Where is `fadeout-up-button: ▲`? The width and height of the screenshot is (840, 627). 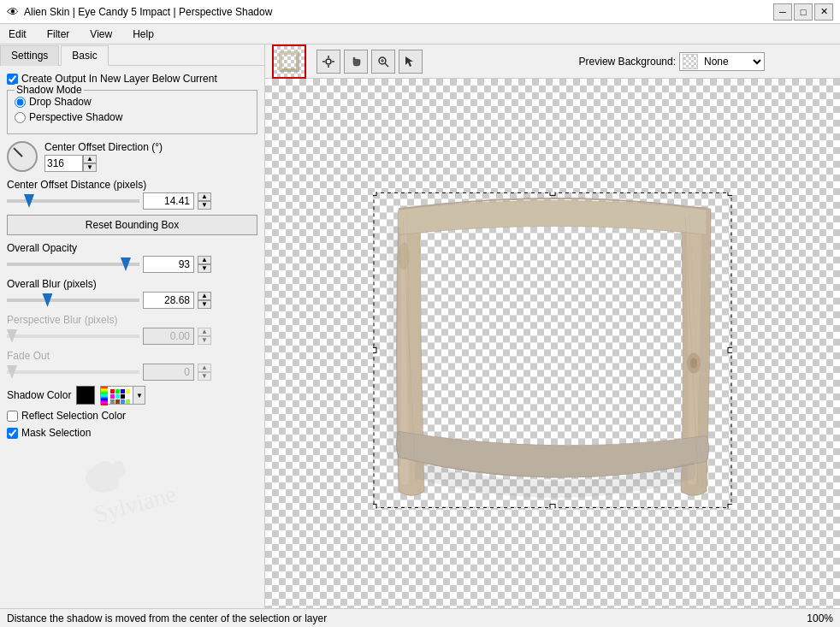
fadeout-up-button: ▲ is located at coordinates (204, 368).